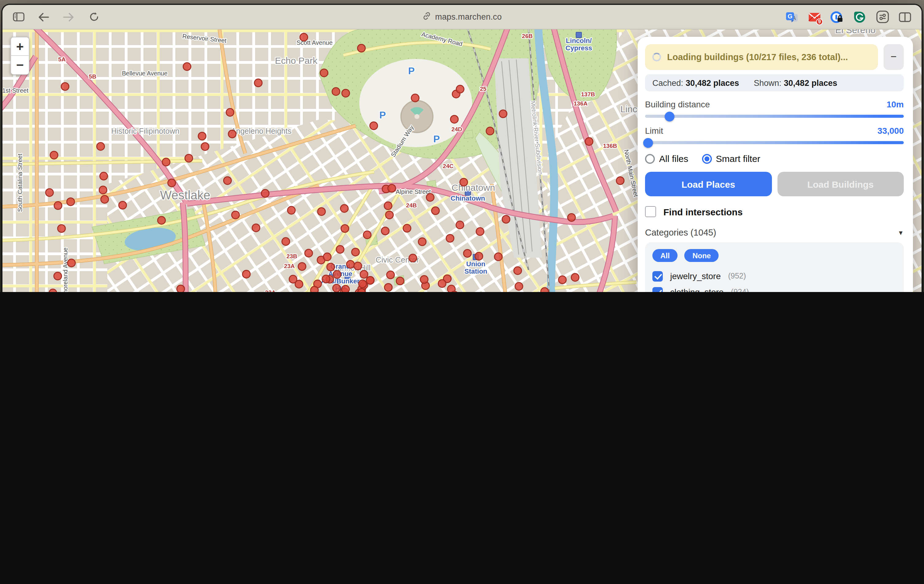 The image size is (924, 584). What do you see at coordinates (667, 159) in the screenshot?
I see `radio-all-files: All files` at bounding box center [667, 159].